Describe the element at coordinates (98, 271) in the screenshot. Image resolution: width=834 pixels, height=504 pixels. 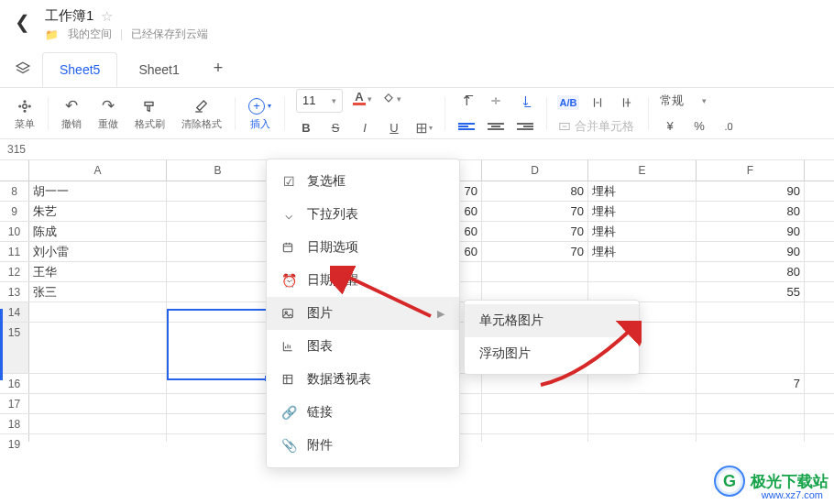
I see `cell: 王华` at that location.